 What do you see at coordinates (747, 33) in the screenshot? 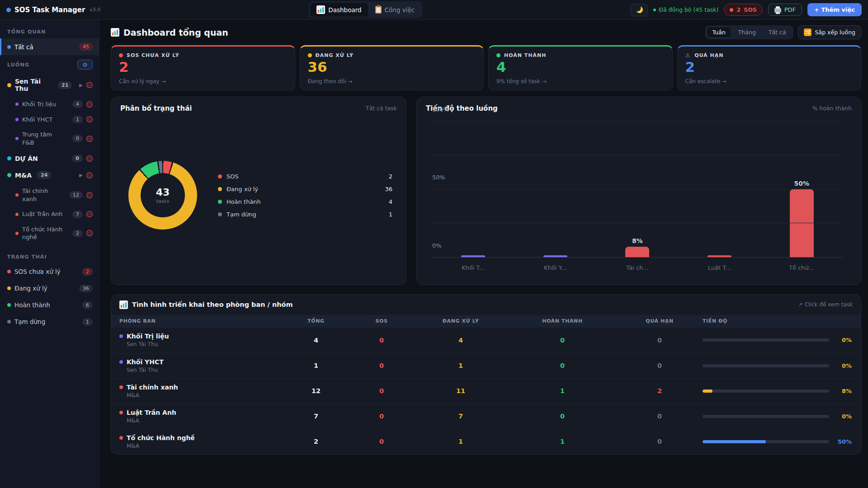
I see `period-tab-1: Tháng` at bounding box center [747, 33].